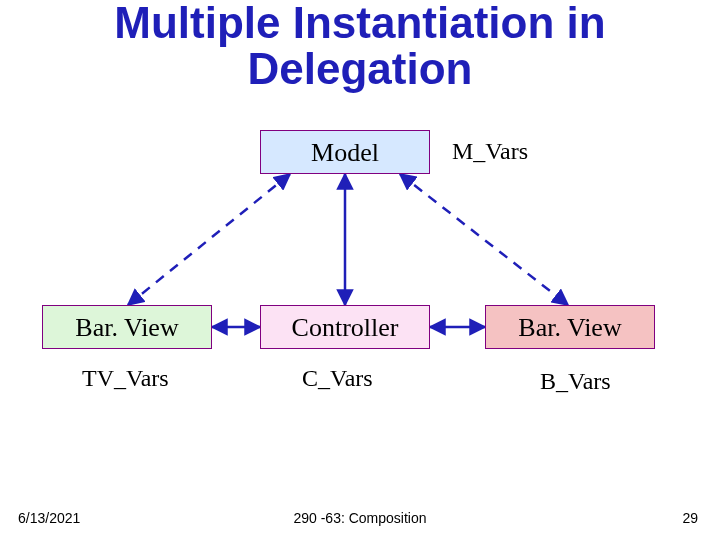 The image size is (720, 540). I want to click on label-c-vars: C_Vars, so click(338, 378).